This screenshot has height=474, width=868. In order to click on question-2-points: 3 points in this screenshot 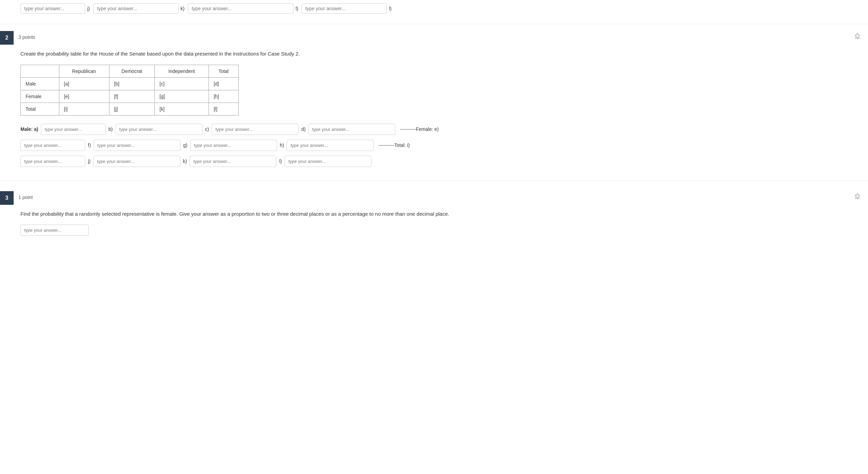, I will do `click(27, 35)`.